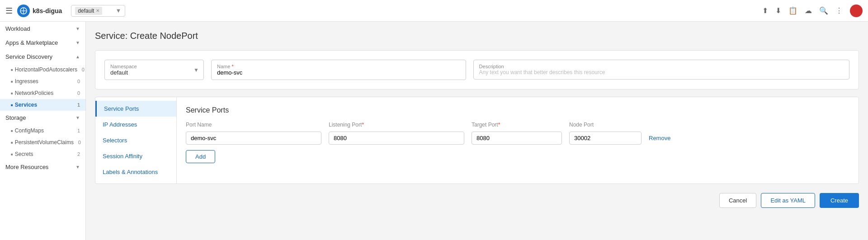 Image resolution: width=868 pixels, height=240 pixels. Describe the element at coordinates (339, 70) in the screenshot. I see `name-field: Name` at that location.